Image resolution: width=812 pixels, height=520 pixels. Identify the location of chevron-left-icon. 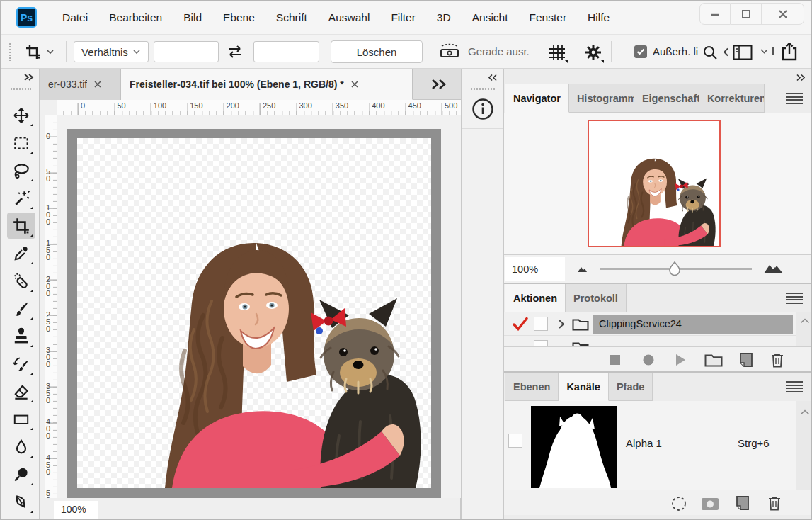
(726, 52).